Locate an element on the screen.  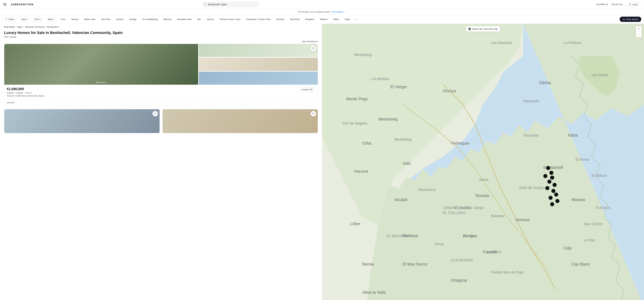
beds-button: Beds ▾ is located at coordinates (52, 19).